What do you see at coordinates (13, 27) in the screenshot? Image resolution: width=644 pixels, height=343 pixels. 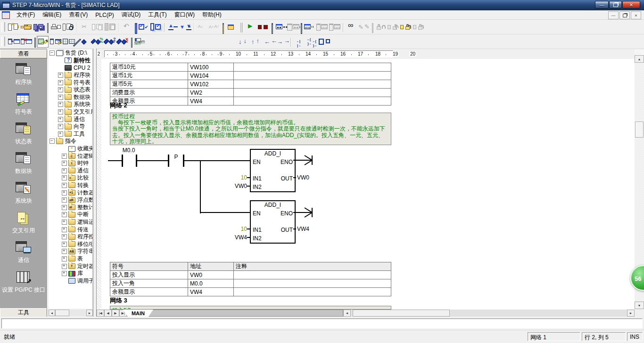 I see `new-button` at bounding box center [13, 27].